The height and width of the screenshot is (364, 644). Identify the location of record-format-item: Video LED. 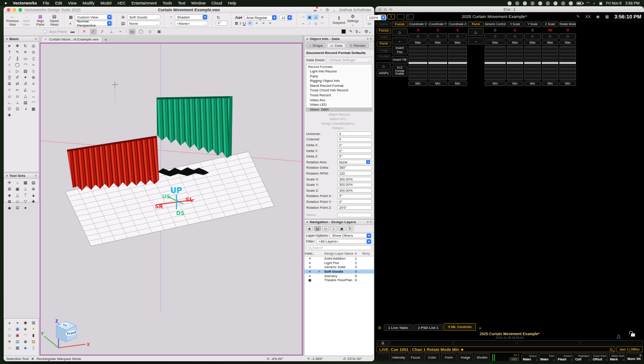
(339, 105).